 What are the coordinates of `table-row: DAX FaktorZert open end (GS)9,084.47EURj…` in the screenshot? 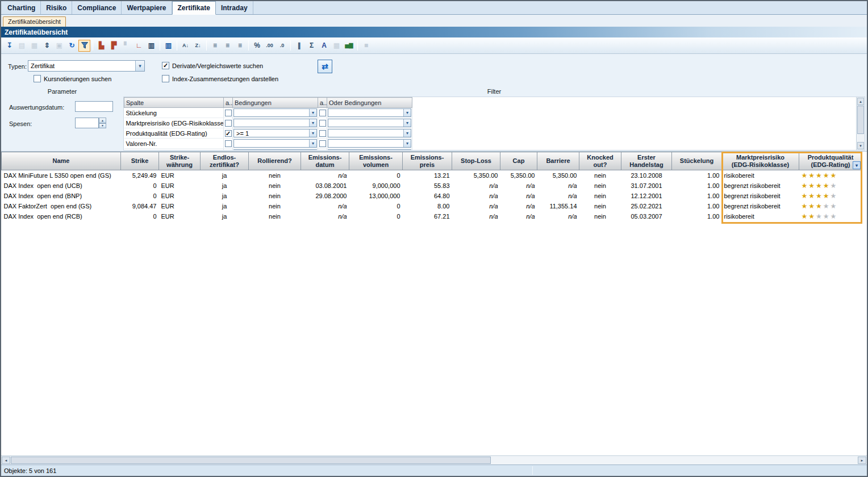 It's located at (432, 206).